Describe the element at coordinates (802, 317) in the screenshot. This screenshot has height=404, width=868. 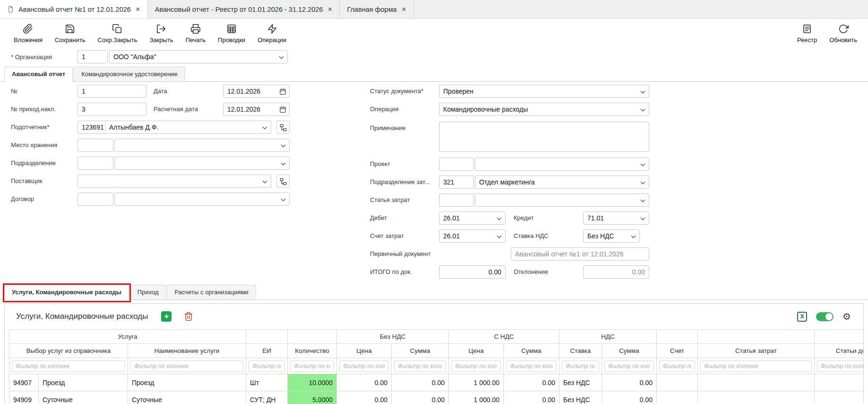
I see `excel-export-button: X` at that location.